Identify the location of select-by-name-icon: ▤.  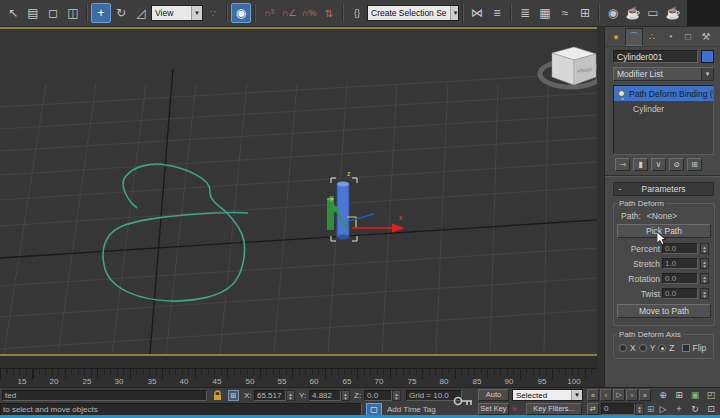
(33, 13).